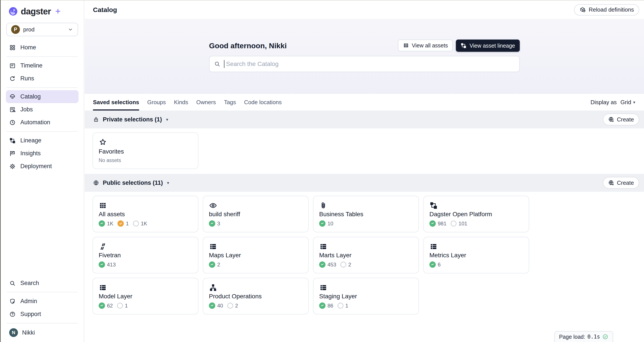 The height and width of the screenshot is (342, 644). Describe the element at coordinates (426, 45) in the screenshot. I see `view-all-assets-button: View all assets` at that location.